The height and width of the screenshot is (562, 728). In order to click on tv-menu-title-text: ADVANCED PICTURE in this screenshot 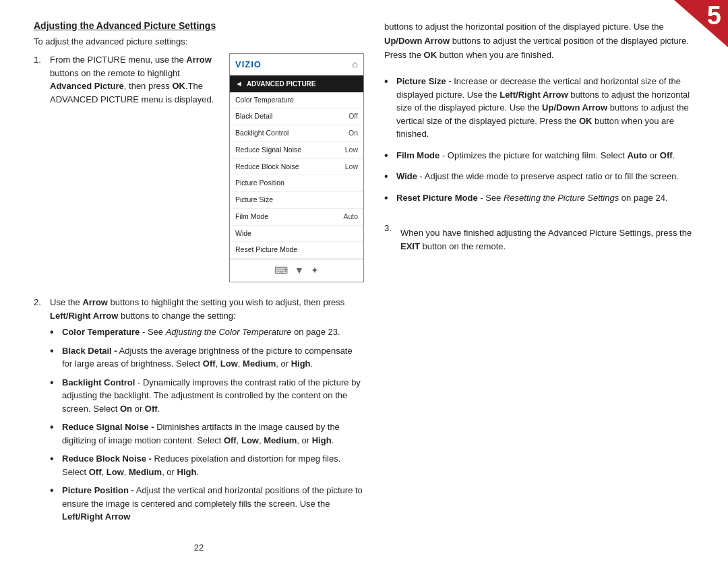, I will do `click(282, 84)`.